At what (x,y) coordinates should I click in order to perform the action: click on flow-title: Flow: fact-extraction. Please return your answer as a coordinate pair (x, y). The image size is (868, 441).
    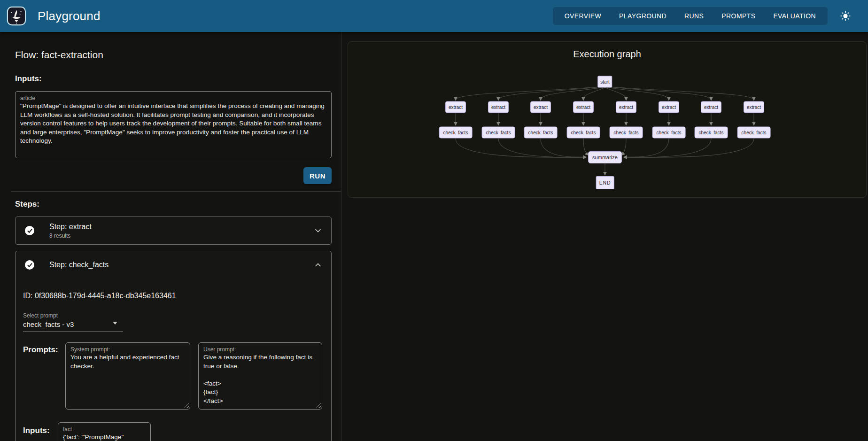
    Looking at the image, I should click on (173, 55).